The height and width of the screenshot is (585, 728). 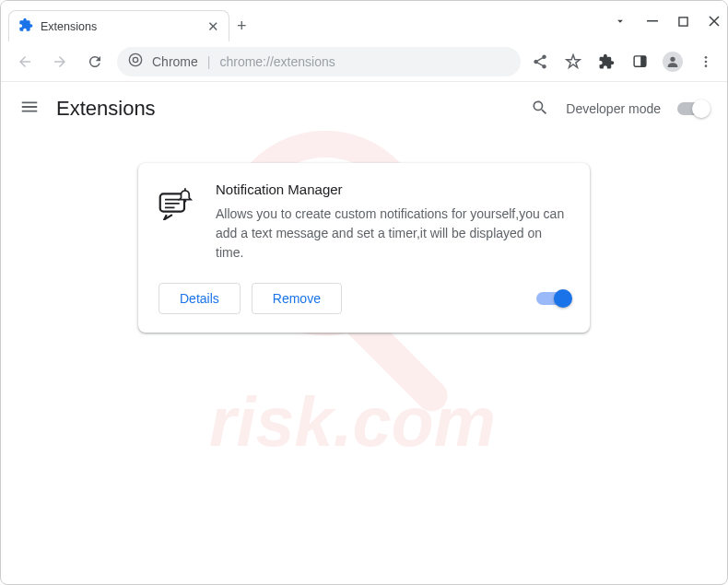 What do you see at coordinates (714, 21) in the screenshot?
I see `close-window-icon` at bounding box center [714, 21].